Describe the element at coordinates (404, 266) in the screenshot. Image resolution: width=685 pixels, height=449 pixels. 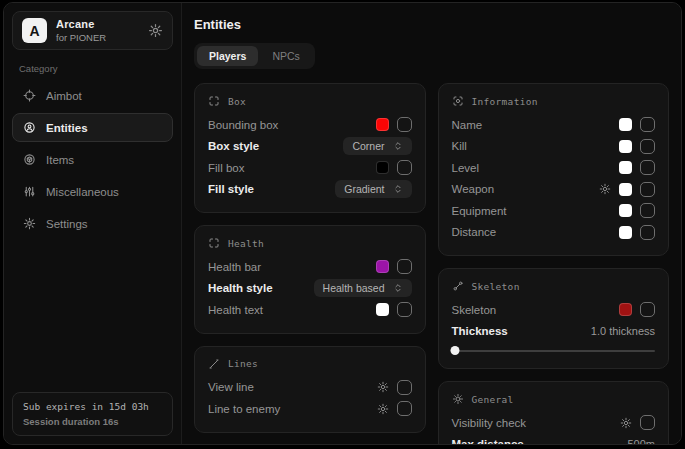
I see `health-bar-checkbox` at that location.